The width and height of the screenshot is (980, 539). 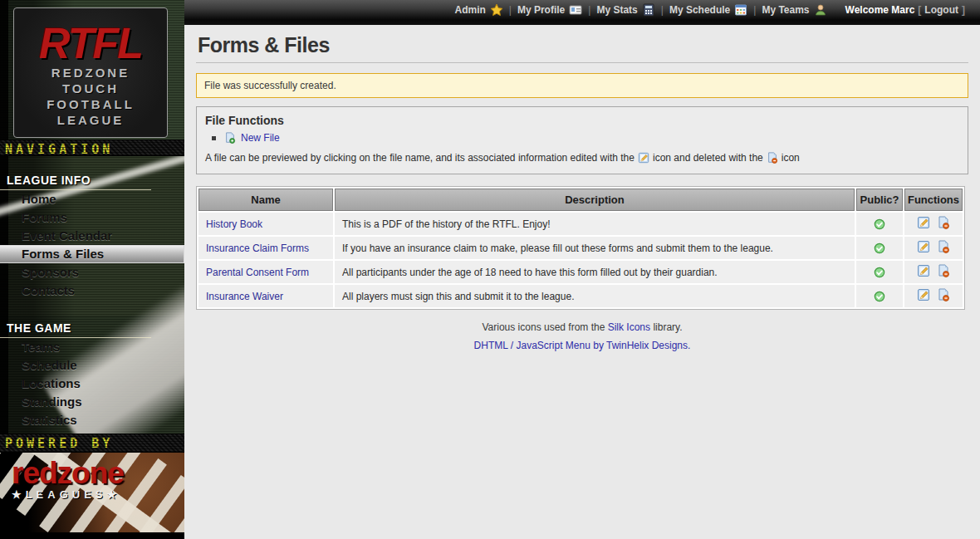 I want to click on sidebar-item-locations: Locations, so click(x=92, y=384).